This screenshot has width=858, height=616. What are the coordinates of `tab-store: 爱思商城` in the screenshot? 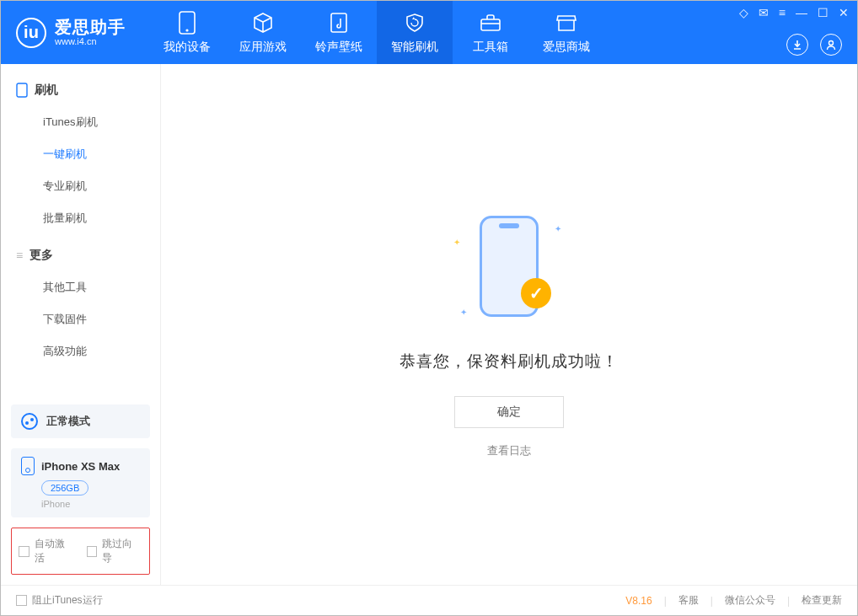 It's located at (566, 32).